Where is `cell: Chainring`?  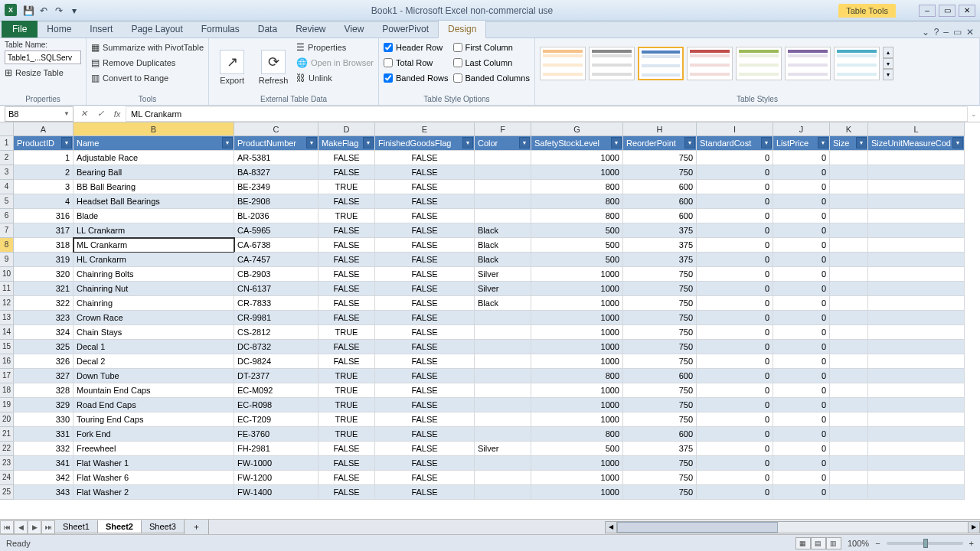 cell: Chainring is located at coordinates (154, 303).